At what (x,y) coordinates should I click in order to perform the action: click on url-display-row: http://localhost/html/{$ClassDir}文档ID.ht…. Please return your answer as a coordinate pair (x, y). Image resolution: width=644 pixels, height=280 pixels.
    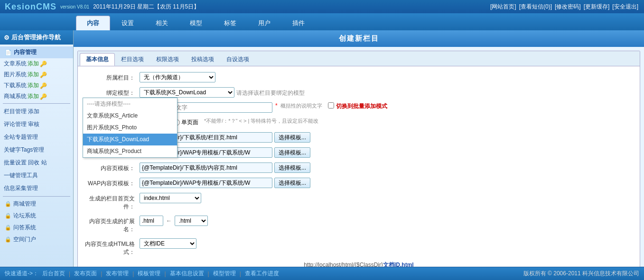
    Looking at the image, I should click on (359, 264).